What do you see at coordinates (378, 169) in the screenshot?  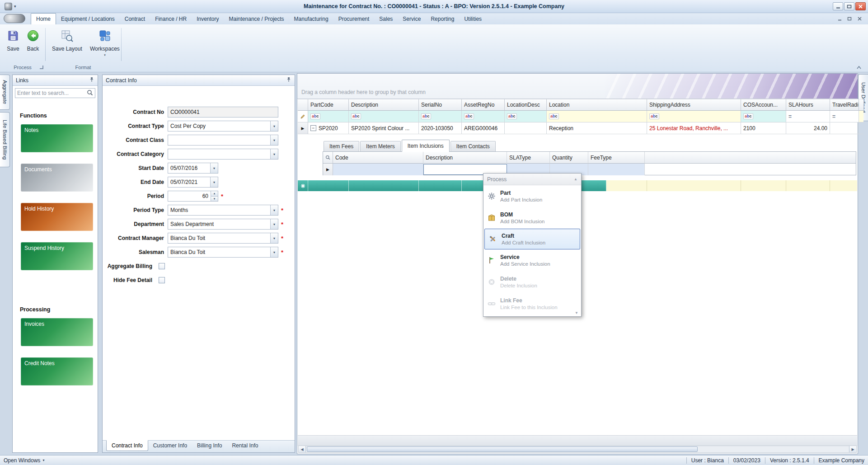 I see `new-cell-code` at bounding box center [378, 169].